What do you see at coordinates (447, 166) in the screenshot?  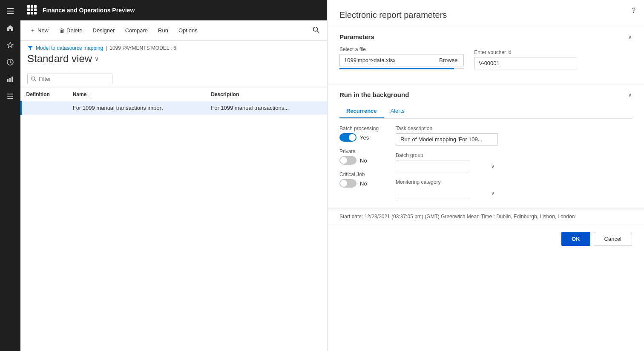 I see `batch-group-select-wrap: ∨` at bounding box center [447, 166].